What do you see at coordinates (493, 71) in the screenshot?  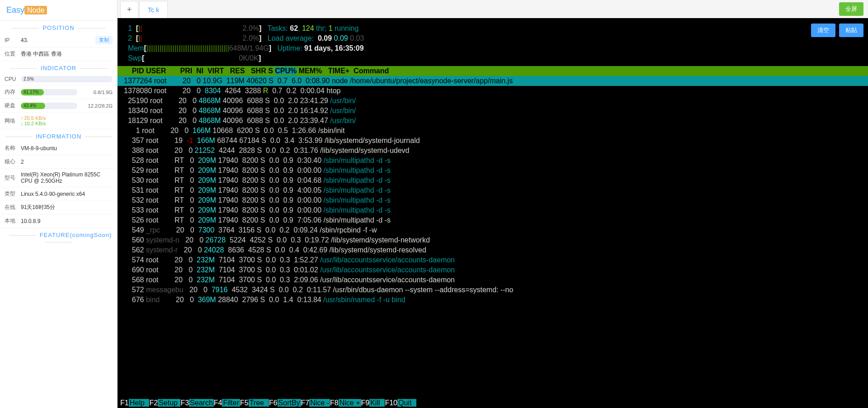 I see `table-header: PID USER PRI NI VIRT RES SHR S CPU% MEM%…` at bounding box center [493, 71].